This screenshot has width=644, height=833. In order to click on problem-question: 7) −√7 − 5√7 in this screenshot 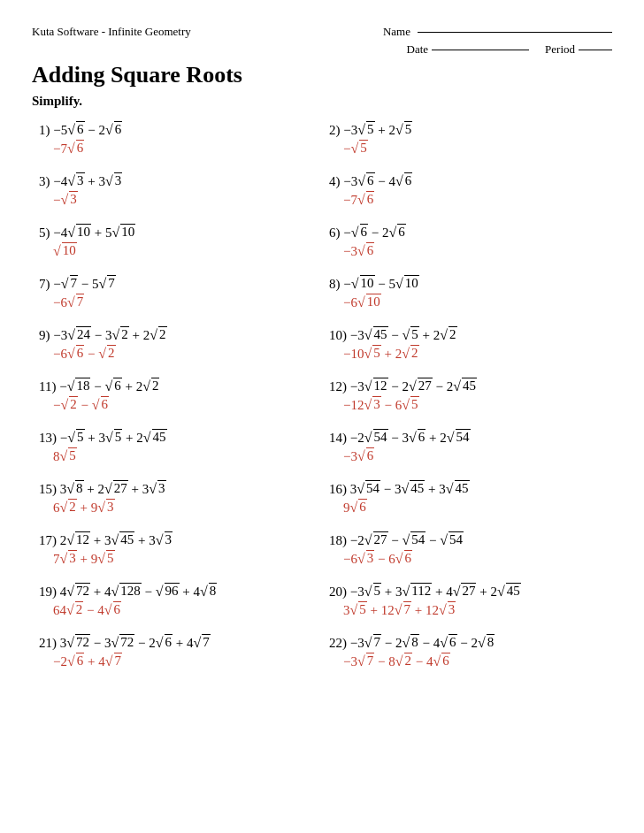, I will do `click(177, 283)`.